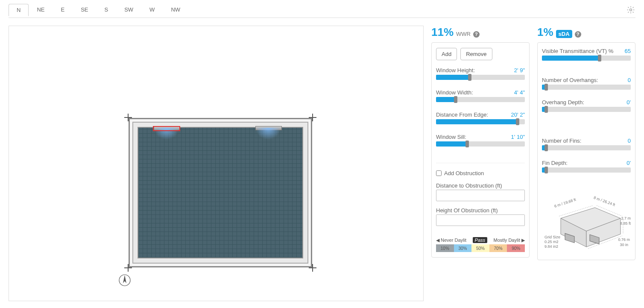 The height and width of the screenshot is (308, 644). Describe the element at coordinates (586, 106) in the screenshot. I see `slider: Overhang Depth:0'` at that location.